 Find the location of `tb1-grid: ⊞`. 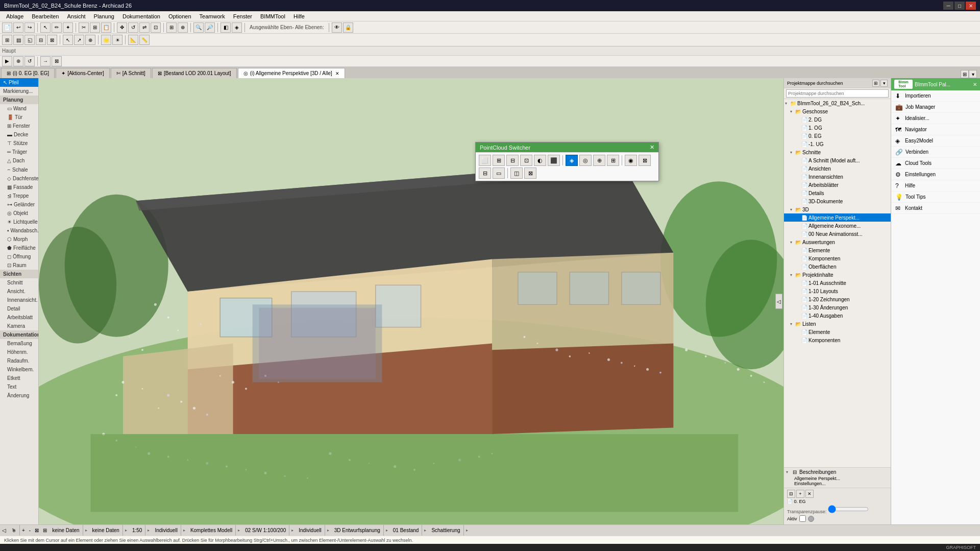

tb1-grid: ⊞ is located at coordinates (172, 28).